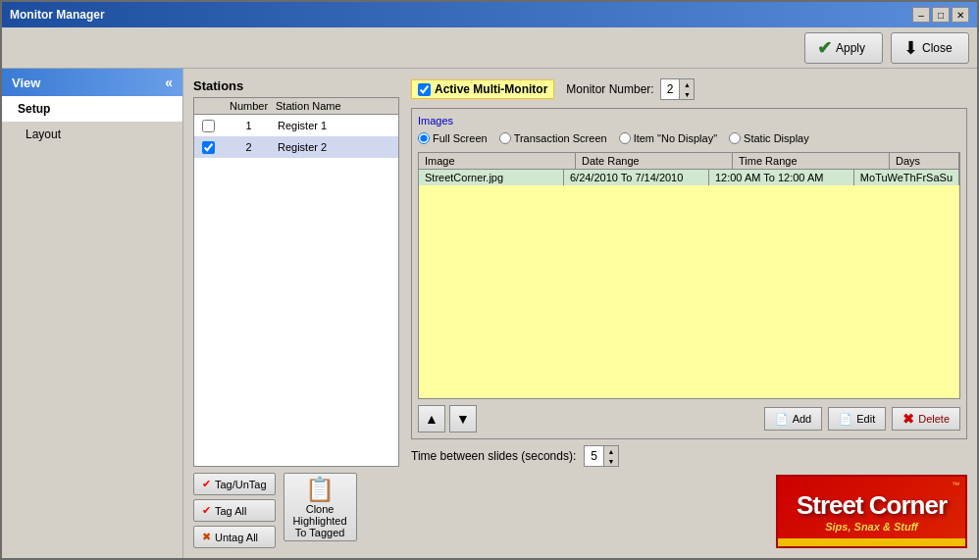 This screenshot has height=560, width=979. What do you see at coordinates (689, 89) in the screenshot?
I see `top-controls: Active Multi-Monitor Monitor Number: 2 ▲…` at bounding box center [689, 89].